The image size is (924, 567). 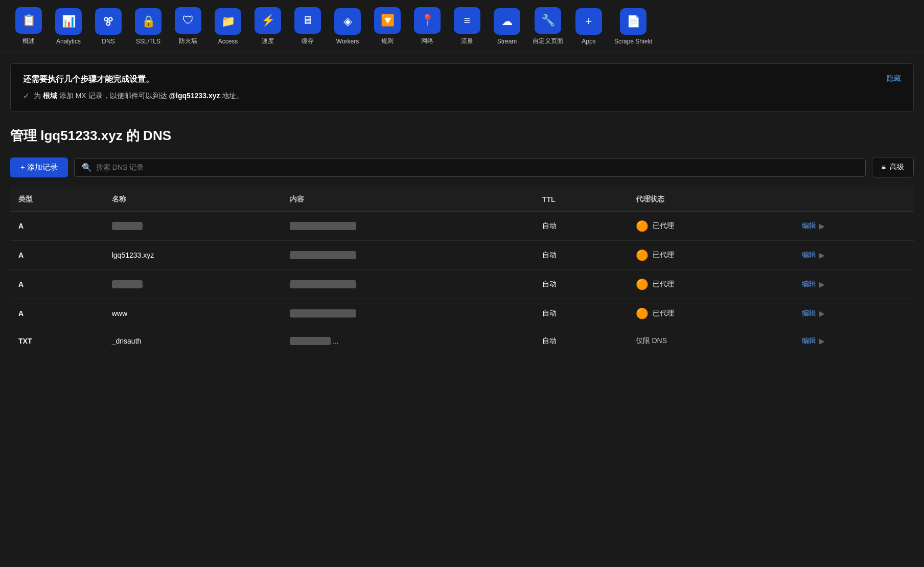 What do you see at coordinates (893, 167) in the screenshot?
I see `advanced-button: ≡ 高级` at bounding box center [893, 167].